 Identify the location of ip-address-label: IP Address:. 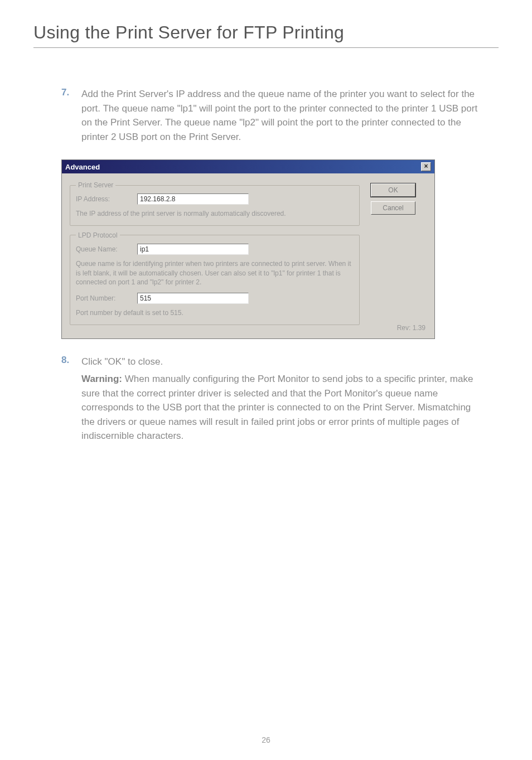
(107, 199).